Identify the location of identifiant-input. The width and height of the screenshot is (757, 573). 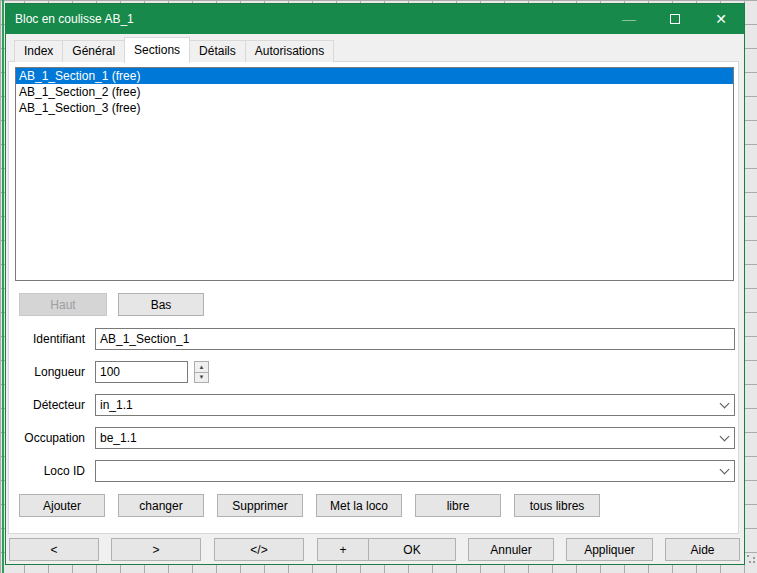
(415, 339).